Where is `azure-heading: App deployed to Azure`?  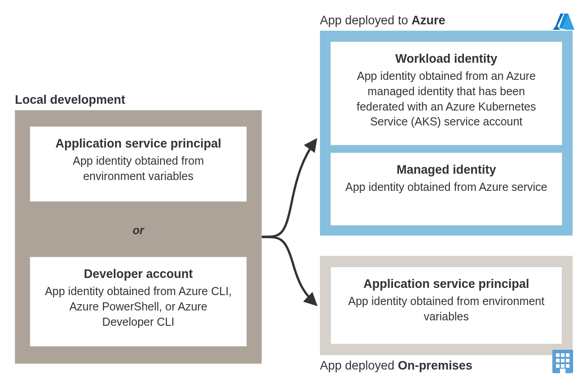 azure-heading: App deployed to Azure is located at coordinates (383, 21).